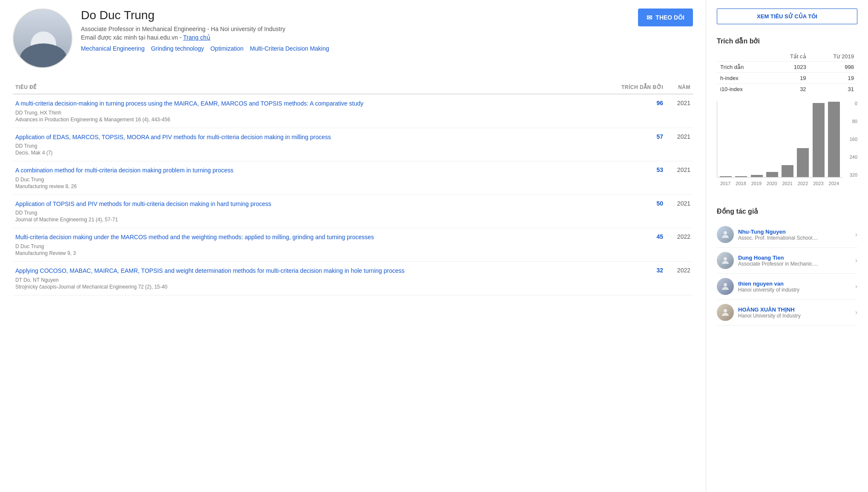  What do you see at coordinates (353, 245) in the screenshot?
I see `table-row: Multi-criteria decision making under the…` at bounding box center [353, 245].